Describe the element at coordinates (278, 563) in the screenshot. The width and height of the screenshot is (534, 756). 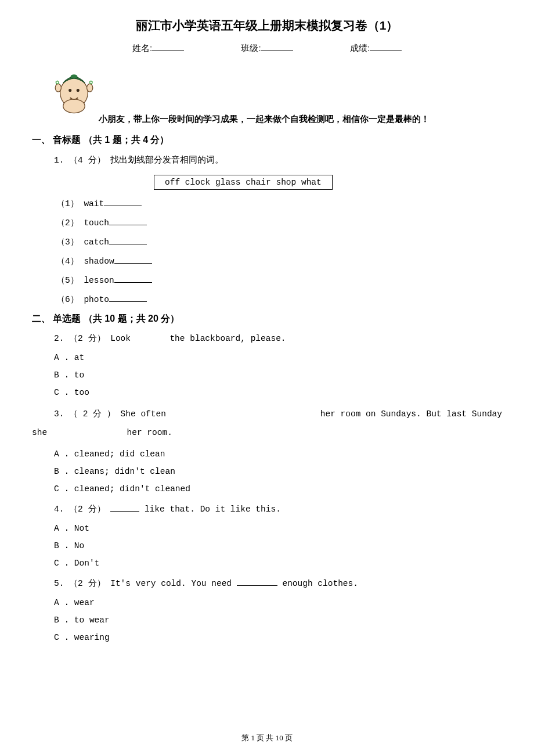
I see `q4-opt-c: C . Don't` at that location.